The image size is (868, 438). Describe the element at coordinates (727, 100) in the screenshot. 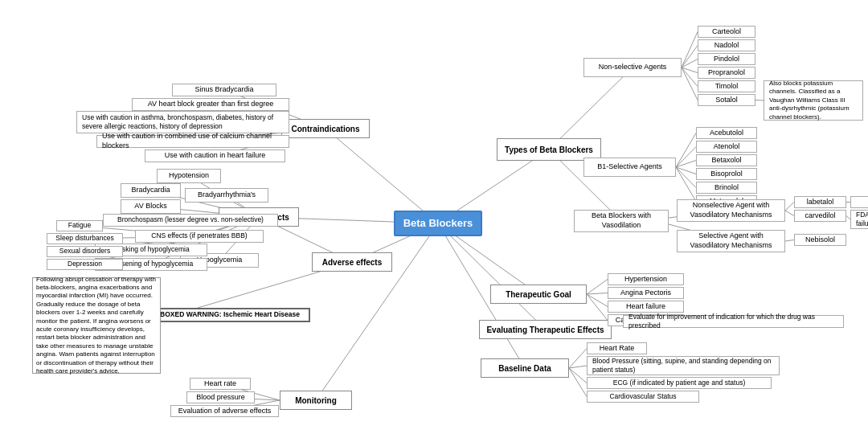

I see `ns-sotalol: Sotalol` at that location.